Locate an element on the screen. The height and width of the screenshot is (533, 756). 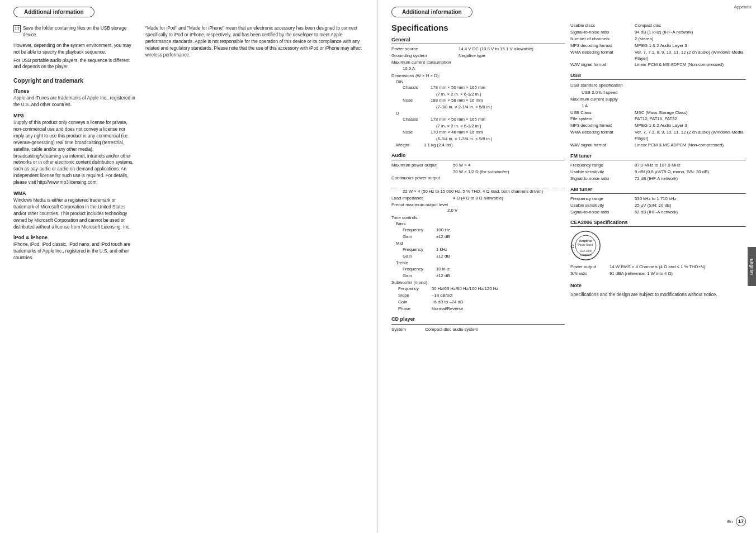
sub-gain-value: +6 dB to –24 dB is located at coordinates (447, 303).